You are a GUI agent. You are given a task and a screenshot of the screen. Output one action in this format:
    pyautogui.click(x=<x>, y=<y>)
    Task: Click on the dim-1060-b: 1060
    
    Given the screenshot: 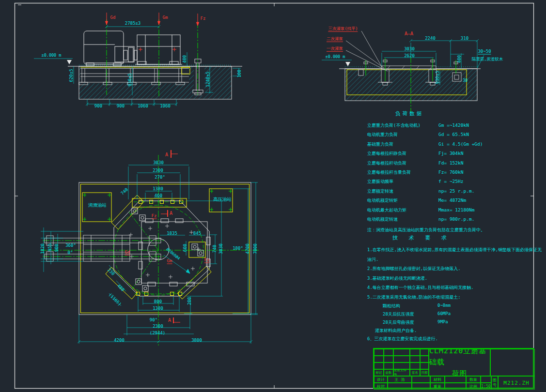 What is the action you would take?
    pyautogui.click(x=165, y=106)
    